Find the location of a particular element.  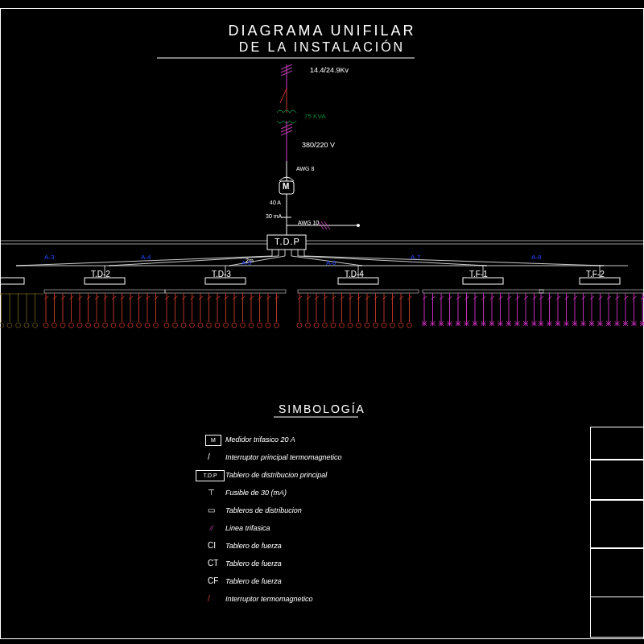

legend-text: Tablero de distribucion principal is located at coordinates (276, 475).